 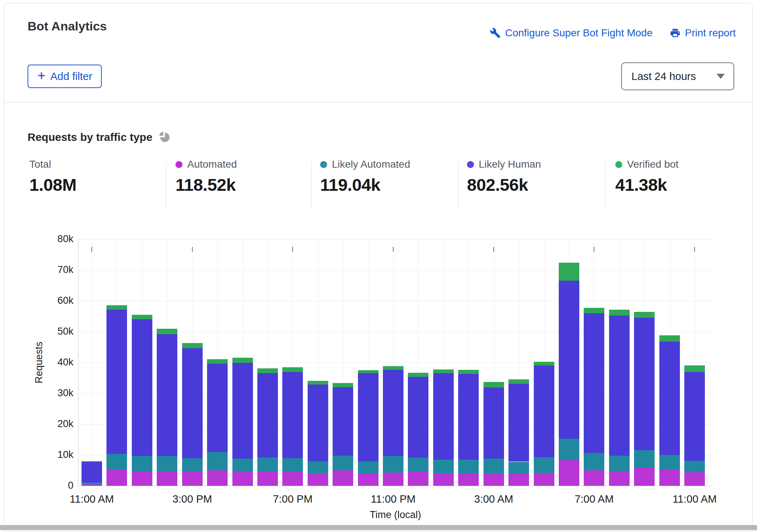 I want to click on bar-12-00-pm, so click(x=117, y=362).